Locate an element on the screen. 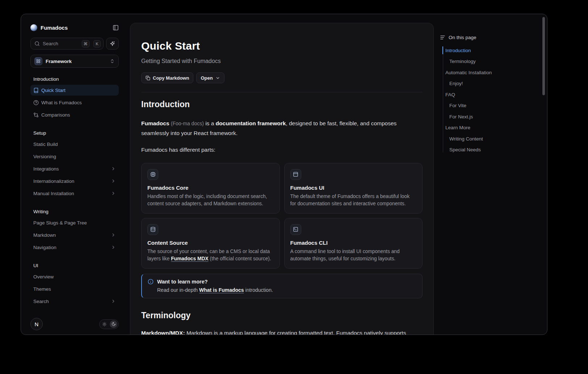 Image resolution: width=588 pixels, height=374 pixels. card-title: Fumadocs UI is located at coordinates (353, 188).